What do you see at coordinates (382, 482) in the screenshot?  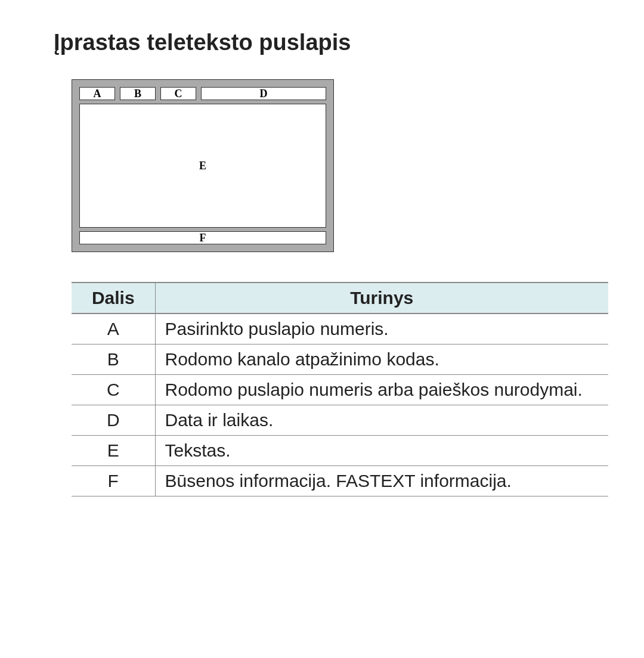 I see `table-cell-content: Būsenos informacija. FASTEXT informacija…` at bounding box center [382, 482].